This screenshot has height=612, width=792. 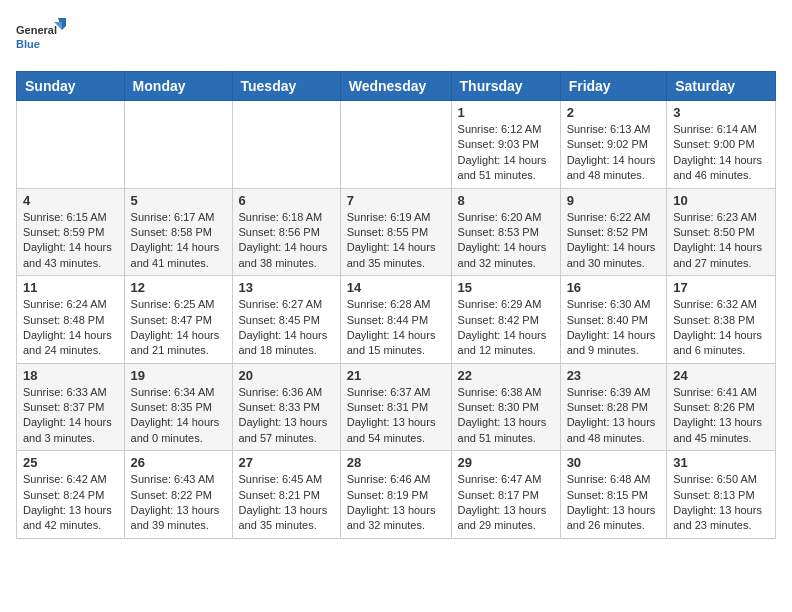 What do you see at coordinates (614, 86) in the screenshot?
I see `column-header-friday: Friday` at bounding box center [614, 86].